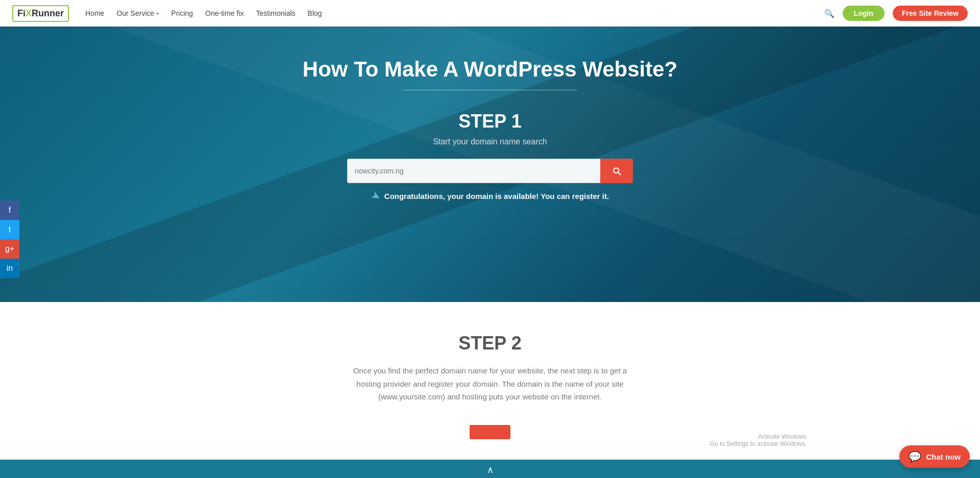 The image size is (980, 478). What do you see at coordinates (95, 13) in the screenshot?
I see `nav-home: Home` at bounding box center [95, 13].